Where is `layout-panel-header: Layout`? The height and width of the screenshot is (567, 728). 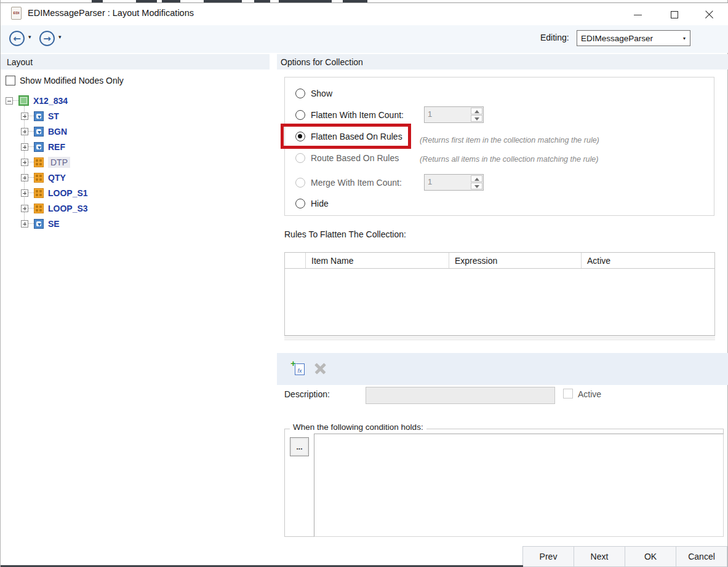
layout-panel-header: Layout is located at coordinates (135, 61).